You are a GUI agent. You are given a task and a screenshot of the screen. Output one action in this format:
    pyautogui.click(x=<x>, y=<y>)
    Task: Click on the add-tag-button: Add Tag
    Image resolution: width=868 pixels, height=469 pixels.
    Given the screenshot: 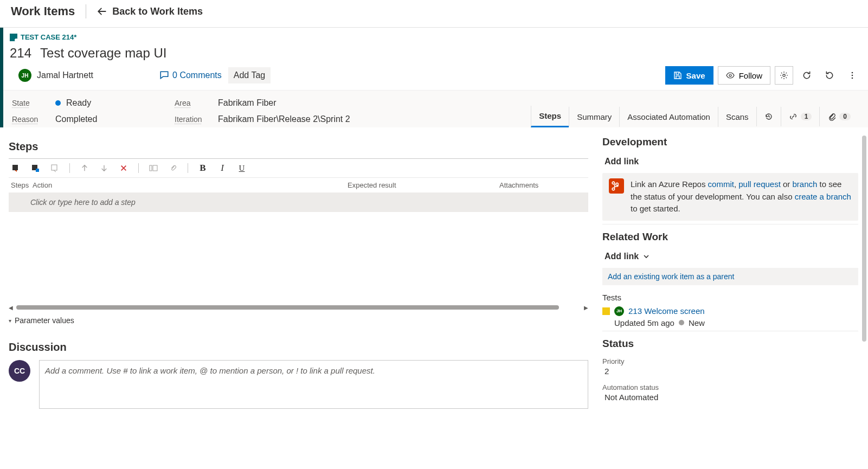 What is the action you would take?
    pyautogui.click(x=249, y=75)
    